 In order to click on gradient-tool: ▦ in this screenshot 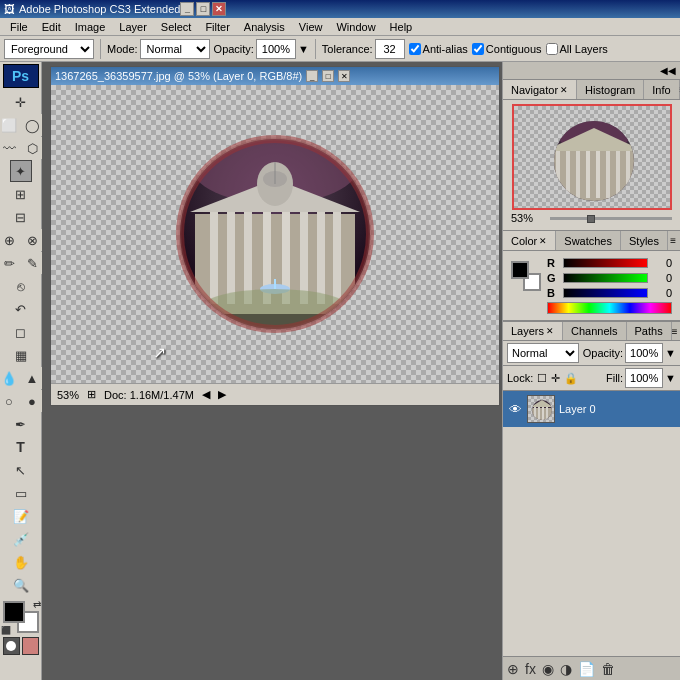, I will do `click(21, 355)`.